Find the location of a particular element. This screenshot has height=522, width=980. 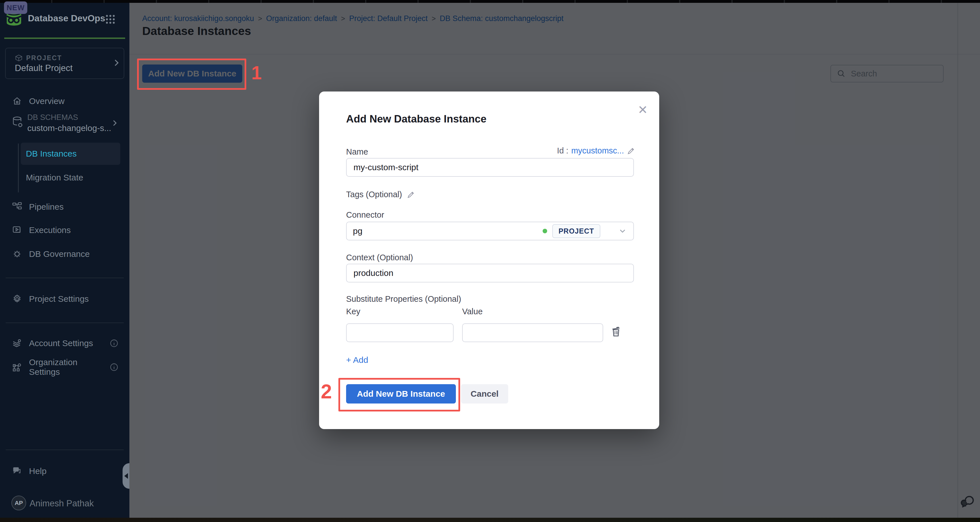

name-input is located at coordinates (490, 167).